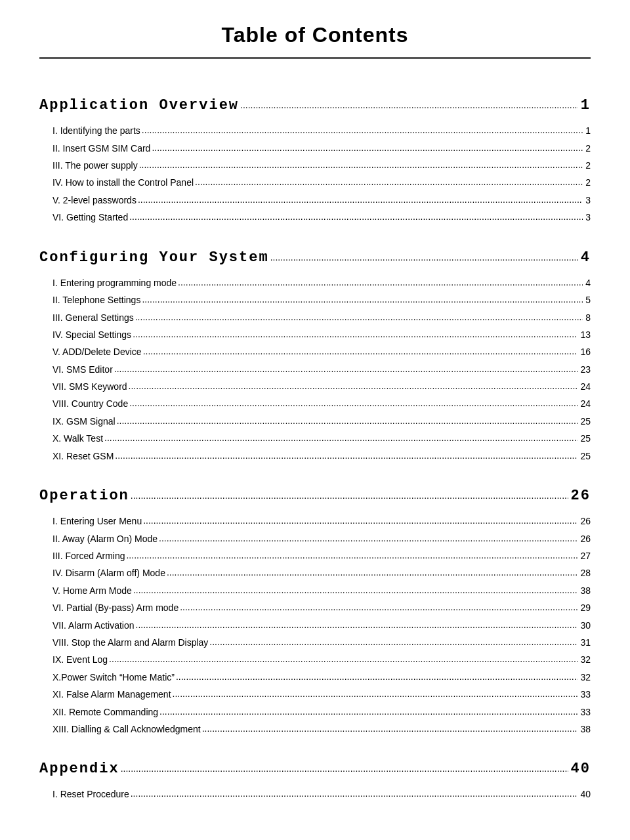 The width and height of the screenshot is (630, 840). What do you see at coordinates (588, 300) in the screenshot?
I see `toc-item-page-1-1: 5` at bounding box center [588, 300].